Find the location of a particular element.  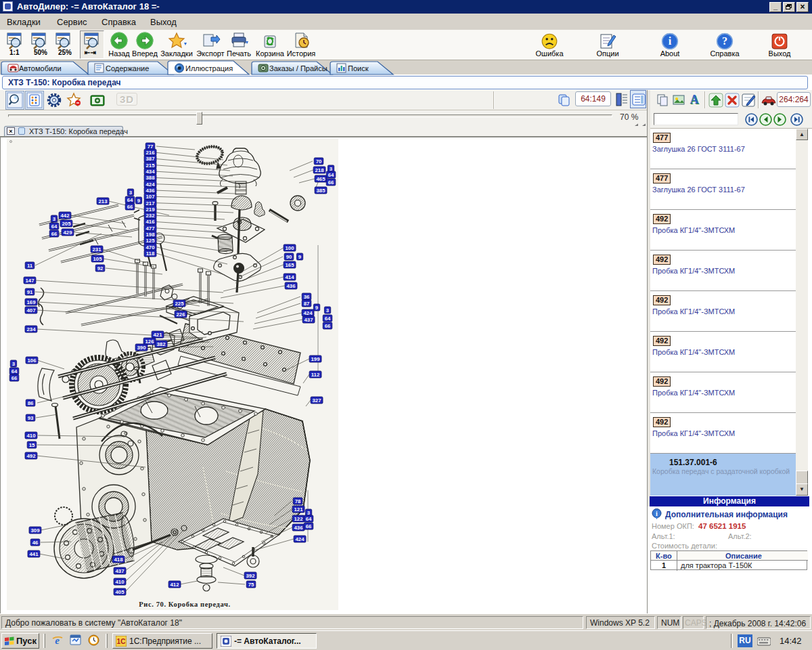

svg-text: 387 is located at coordinates (150, 158).